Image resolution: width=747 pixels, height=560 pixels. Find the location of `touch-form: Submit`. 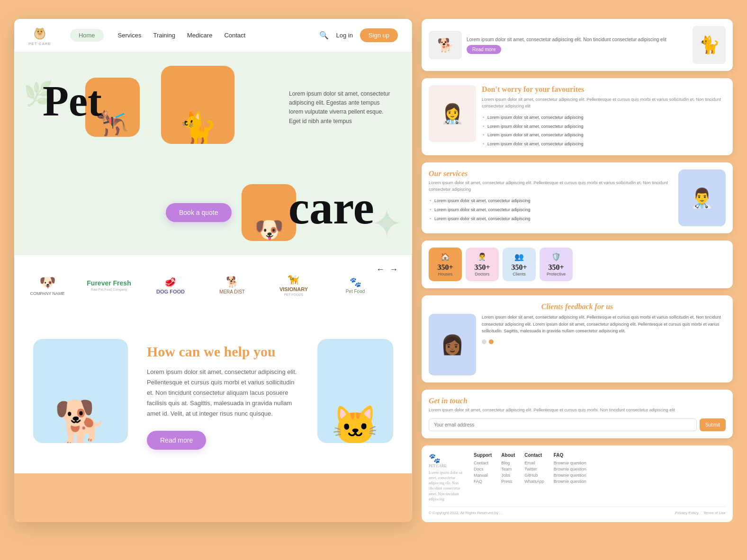

touch-form: Submit is located at coordinates (577, 425).